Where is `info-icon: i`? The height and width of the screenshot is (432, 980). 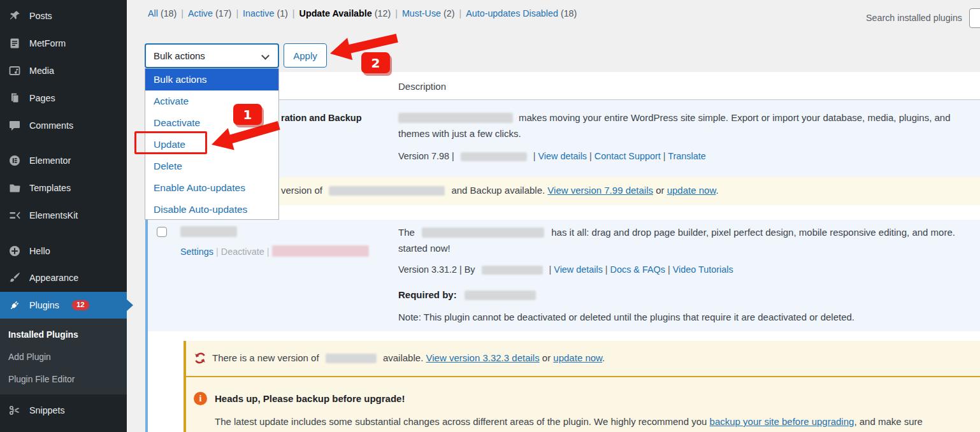 info-icon: i is located at coordinates (200, 399).